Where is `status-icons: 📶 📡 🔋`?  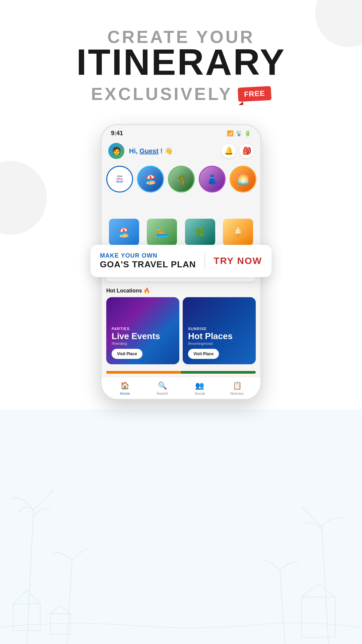 status-icons: 📶 📡 🔋 is located at coordinates (239, 133).